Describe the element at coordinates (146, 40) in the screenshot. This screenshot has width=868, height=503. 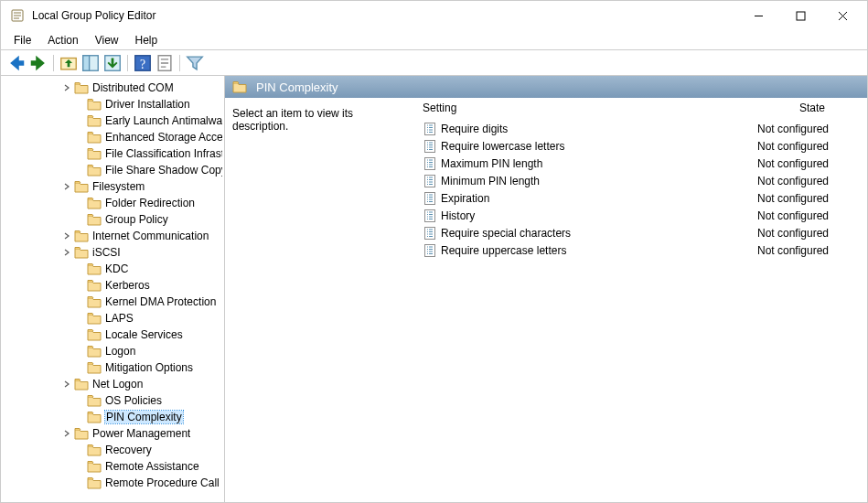
I see `menu-help: Help` at that location.